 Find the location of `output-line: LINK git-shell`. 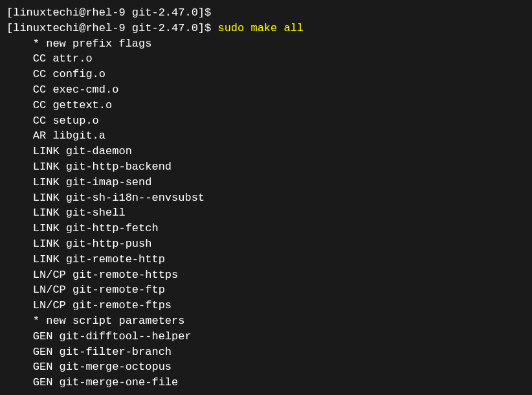

output-line: LINK git-shell is located at coordinates (266, 213).